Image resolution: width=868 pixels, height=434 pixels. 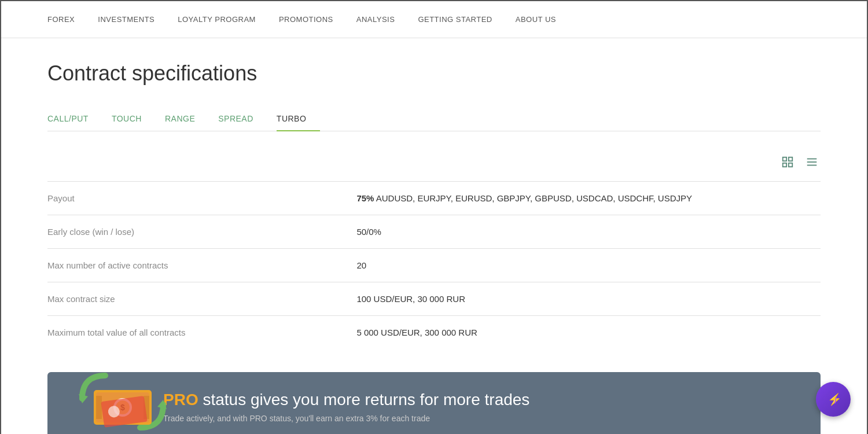 I want to click on tab-spread: SPREAD, so click(x=243, y=119).